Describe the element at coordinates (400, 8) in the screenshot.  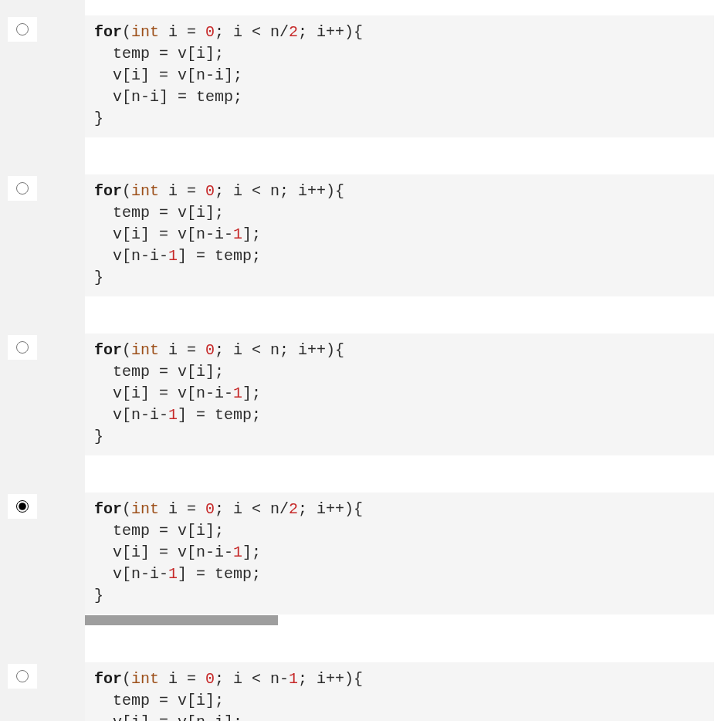
I see `top-spacer` at that location.